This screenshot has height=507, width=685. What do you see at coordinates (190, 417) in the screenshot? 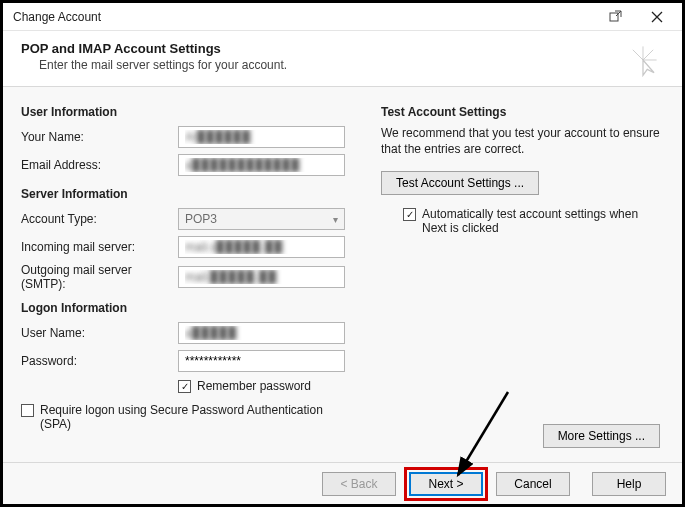
I see `spa-label: Require logon using Secure Password Auth…` at bounding box center [190, 417].